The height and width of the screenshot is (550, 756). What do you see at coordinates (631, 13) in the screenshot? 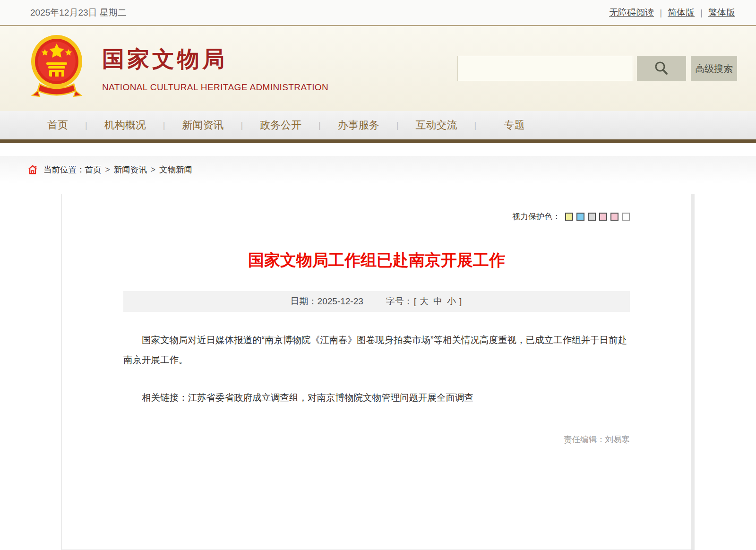
I see `accessibility-reading-link: 无障碍阅读` at bounding box center [631, 13].